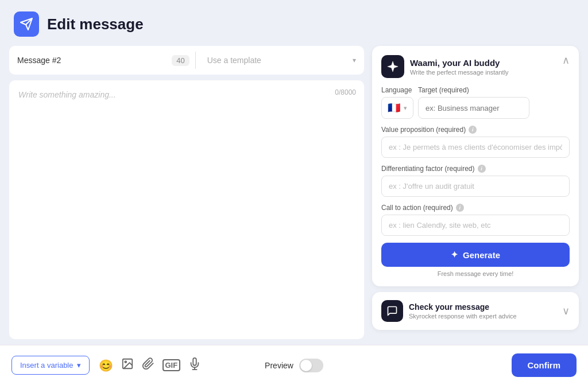 The image size is (588, 385). What do you see at coordinates (463, 311) in the screenshot?
I see `check-text: Check your message Skyrocket response wi…` at bounding box center [463, 311].